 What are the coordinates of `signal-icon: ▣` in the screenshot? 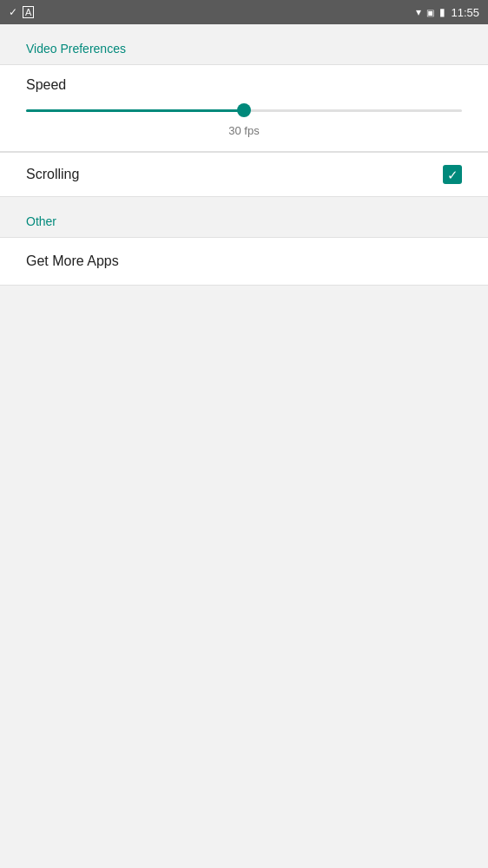 It's located at (431, 12).